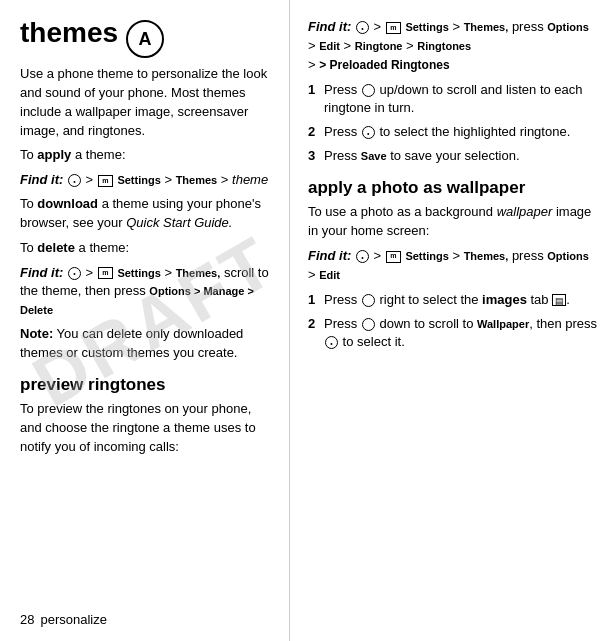  Describe the element at coordinates (132, 343) in the screenshot. I see `note-body: You can delete only downloaded themes or…` at that location.